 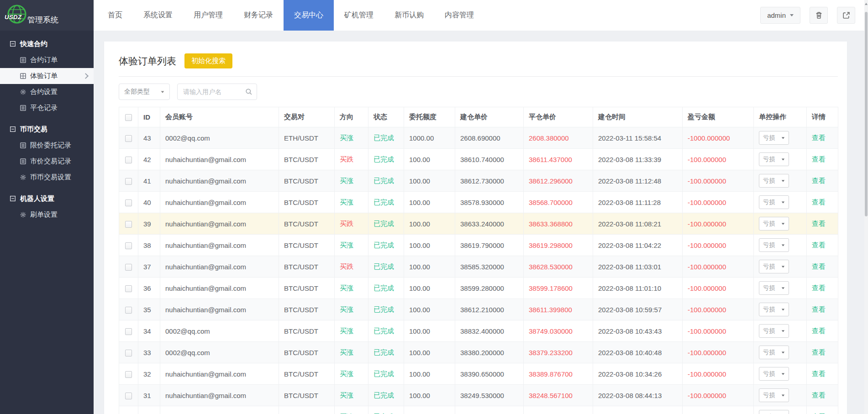 I want to click on sidebar-item: 合约订单, so click(x=47, y=60).